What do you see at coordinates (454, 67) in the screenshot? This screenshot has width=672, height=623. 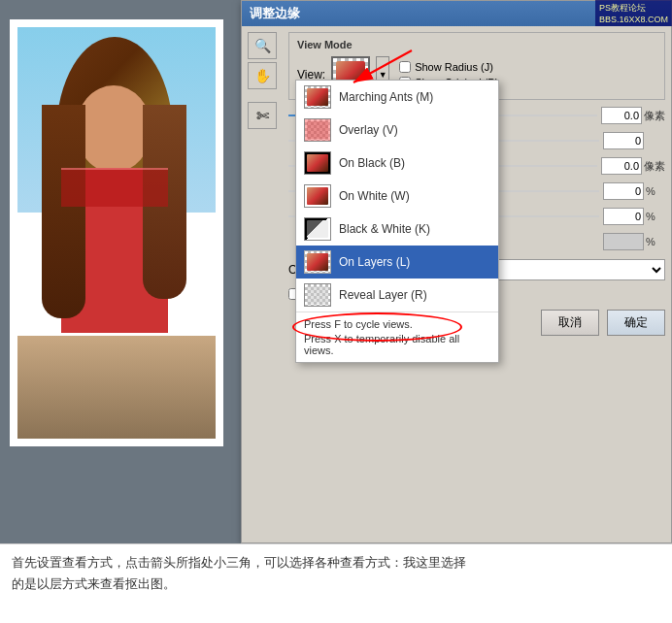 I see `show-radius-label: Show Radius (J)` at bounding box center [454, 67].